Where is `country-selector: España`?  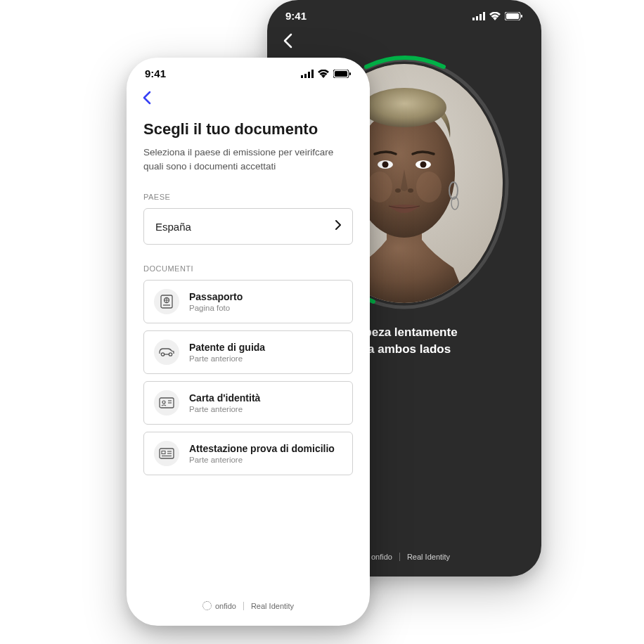 country-selector: España is located at coordinates (248, 226).